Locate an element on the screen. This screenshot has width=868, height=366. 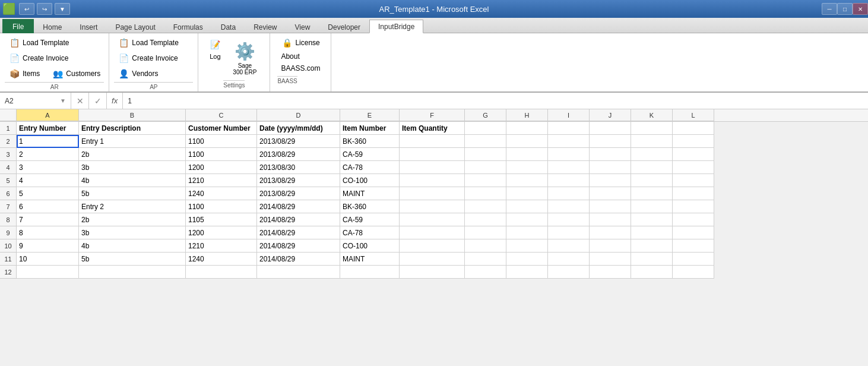
cell-d11: 2014/08/29 is located at coordinates (299, 259).